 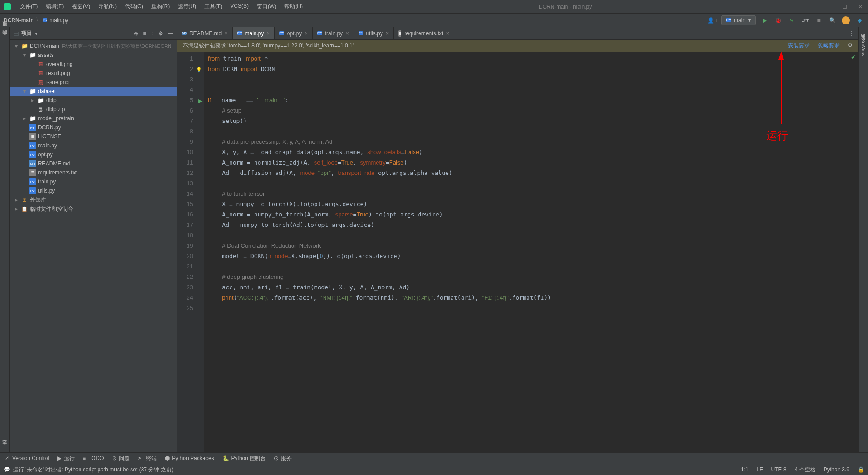 I want to click on debug-button: 🐞, so click(x=778, y=20).